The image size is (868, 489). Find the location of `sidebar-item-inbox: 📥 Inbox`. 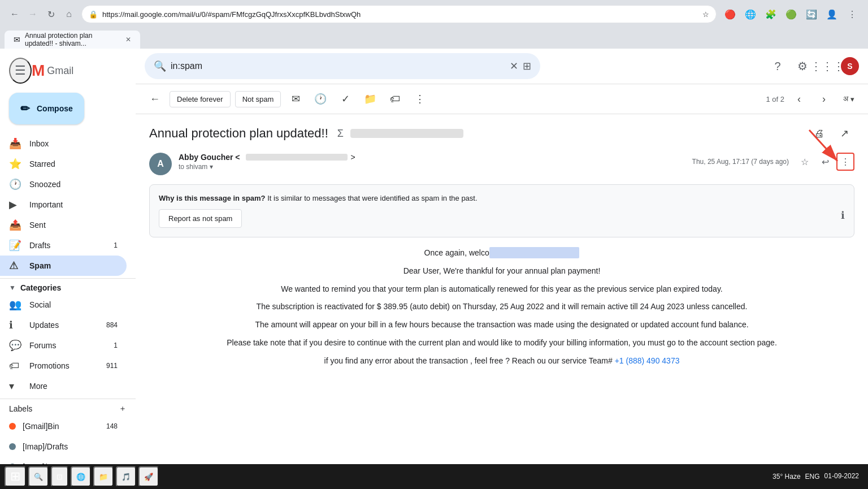

sidebar-item-inbox: 📥 Inbox is located at coordinates (63, 144).